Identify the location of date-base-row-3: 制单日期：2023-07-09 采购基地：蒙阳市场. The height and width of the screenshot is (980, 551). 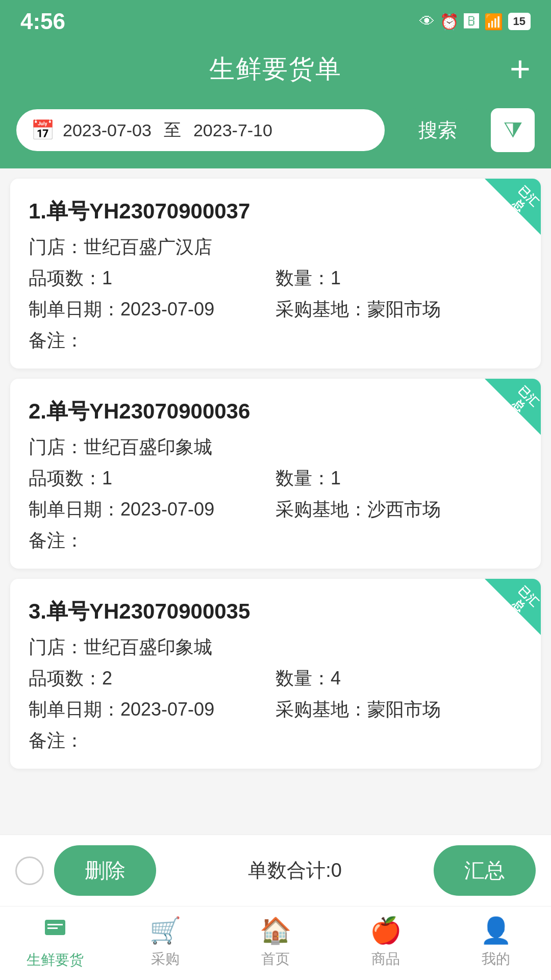
(276, 709).